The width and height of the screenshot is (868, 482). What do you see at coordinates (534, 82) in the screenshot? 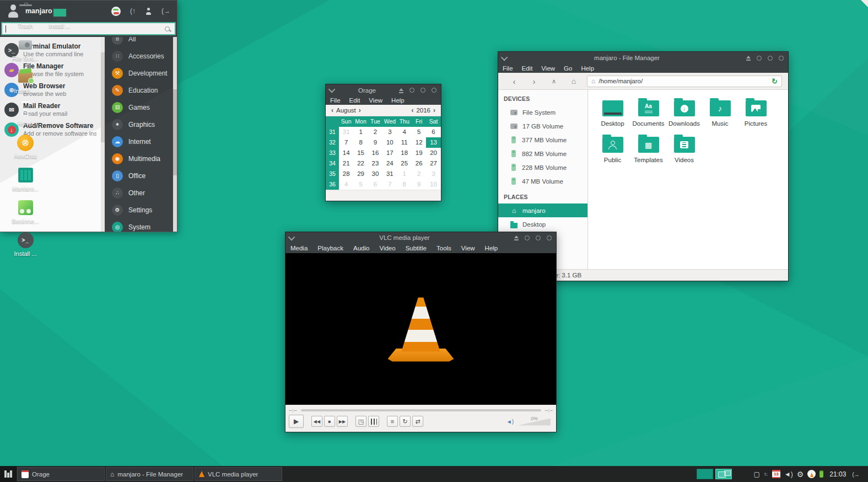
I see `forward-button: ›` at bounding box center [534, 82].